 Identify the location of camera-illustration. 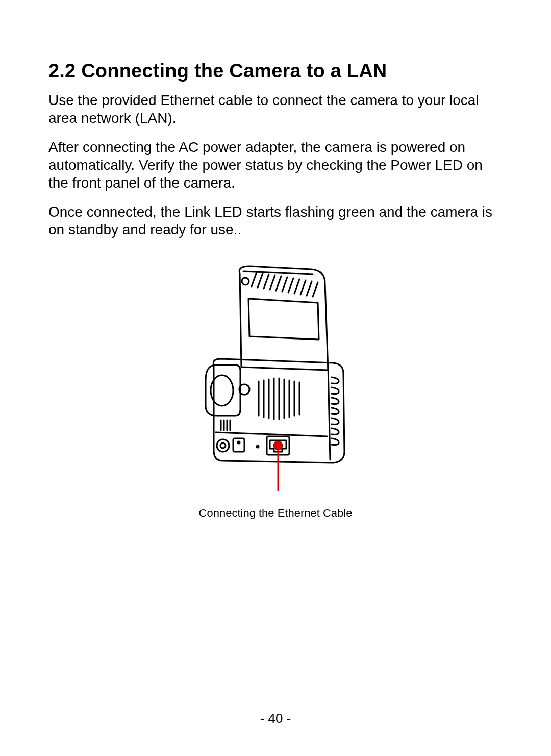
(276, 381).